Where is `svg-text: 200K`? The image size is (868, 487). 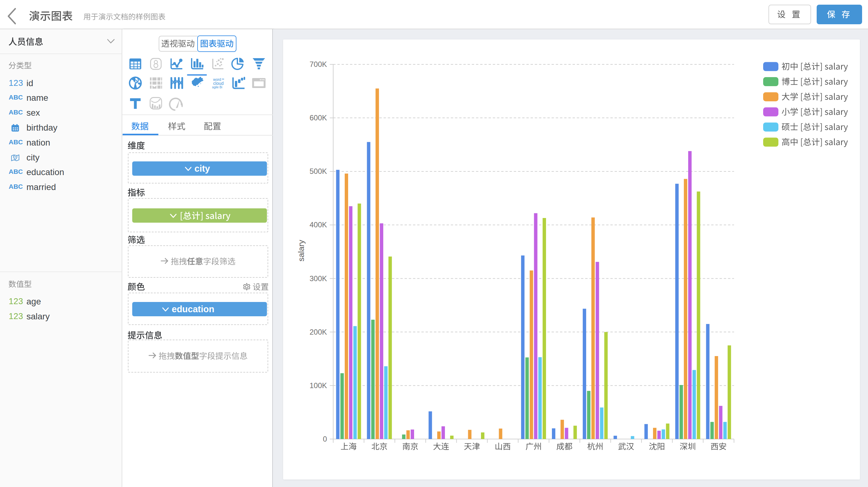 svg-text: 200K is located at coordinates (318, 332).